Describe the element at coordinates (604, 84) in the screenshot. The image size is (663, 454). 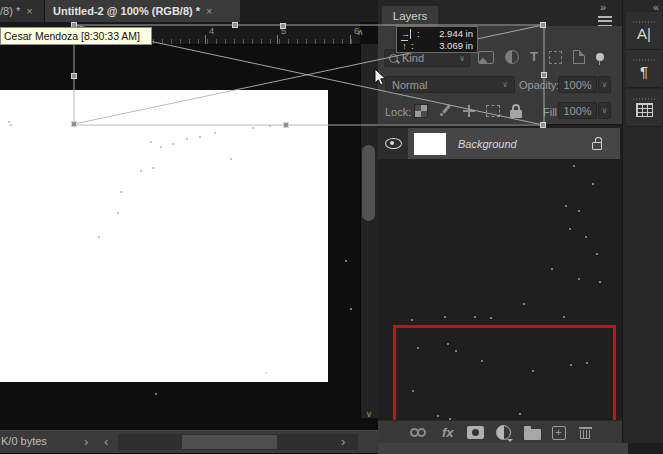
I see `opacity-scrubber: ∨` at that location.